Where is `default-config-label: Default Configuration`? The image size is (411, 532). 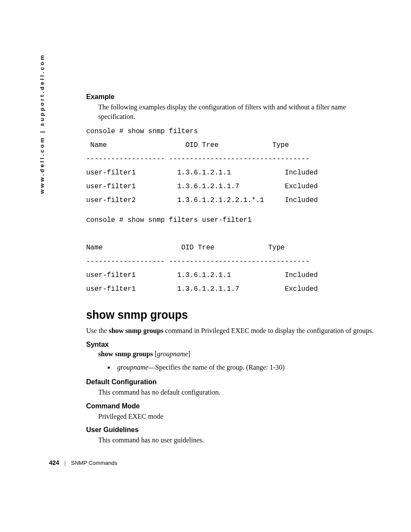
default-config-label: Default Configuration is located at coordinates (233, 382).